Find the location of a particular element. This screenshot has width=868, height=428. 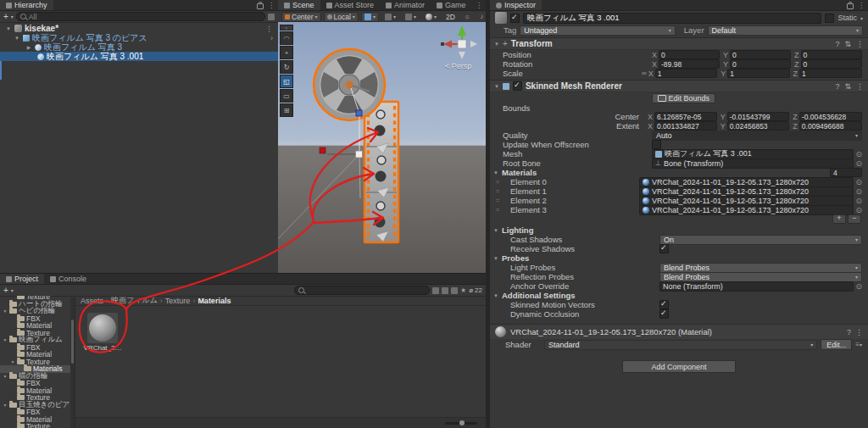

hierarchy-row-prefab-root: ▼ 映画フィルム 写真 3 のピアス › is located at coordinates (139, 37).